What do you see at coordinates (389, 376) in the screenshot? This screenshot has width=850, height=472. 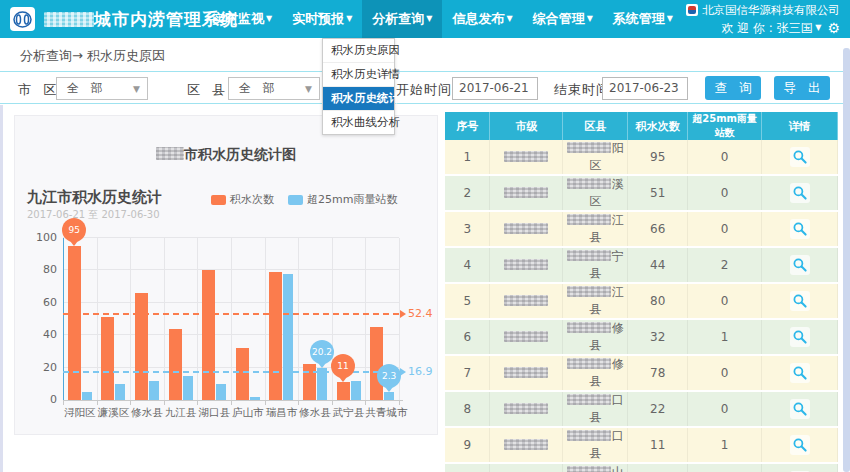 I see `data-marker: 2.3` at bounding box center [389, 376].